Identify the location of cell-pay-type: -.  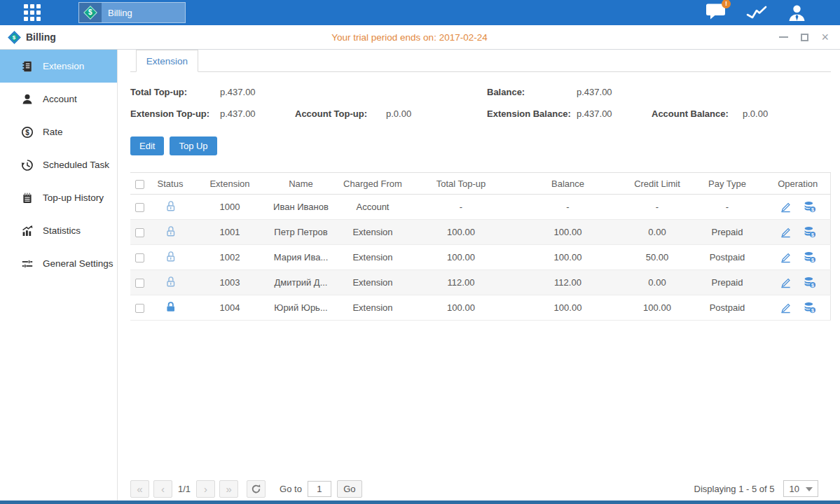
(727, 207).